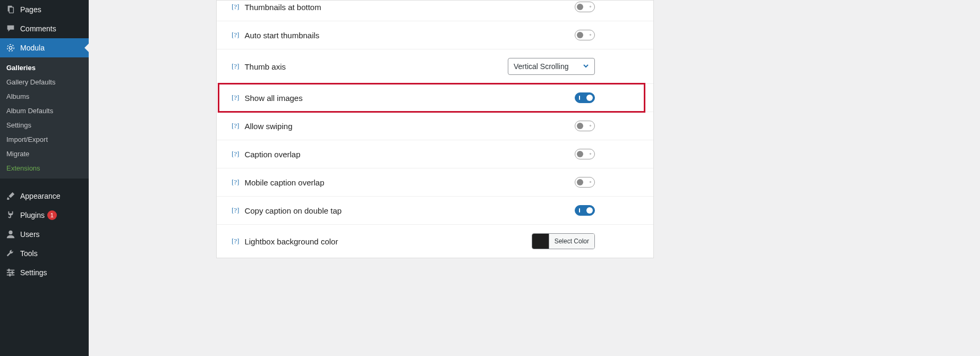  I want to click on wrench-icon, so click(11, 253).